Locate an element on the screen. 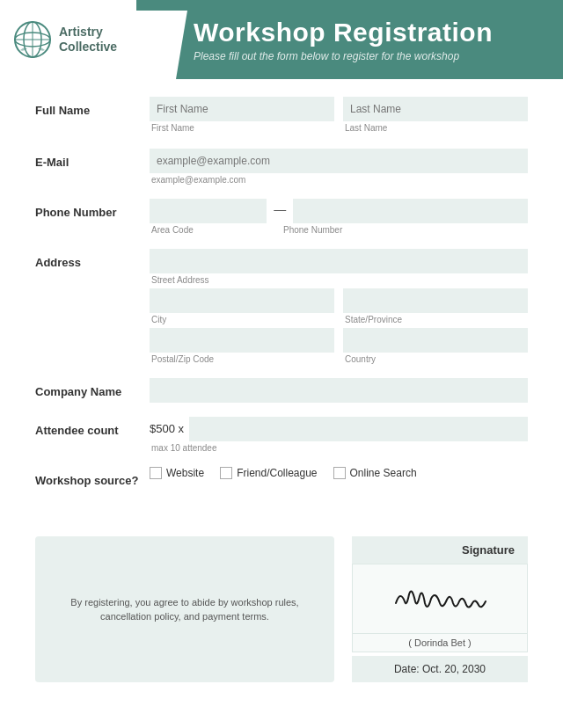 This screenshot has width=563, height=728. postal-label: Postal/Zip Code is located at coordinates (242, 359).